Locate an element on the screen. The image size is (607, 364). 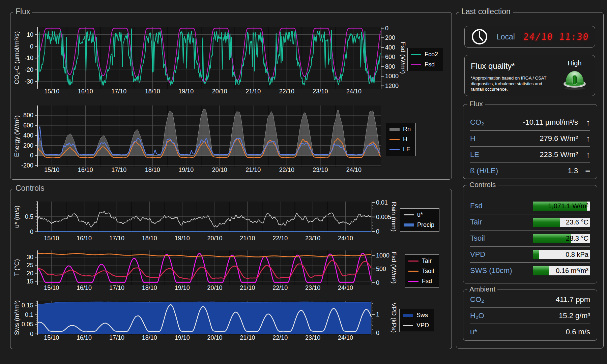
legend-label: Fco2 is located at coordinates (431, 55).